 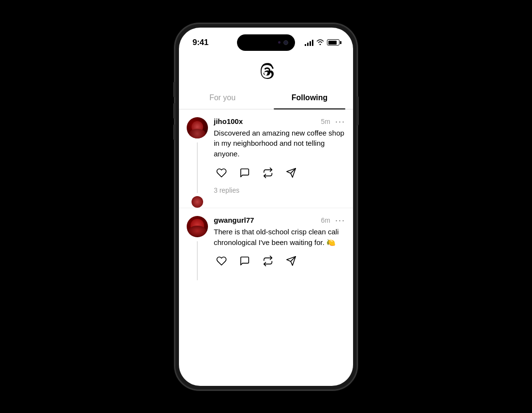 I want to click on signal-icon, so click(x=309, y=43).